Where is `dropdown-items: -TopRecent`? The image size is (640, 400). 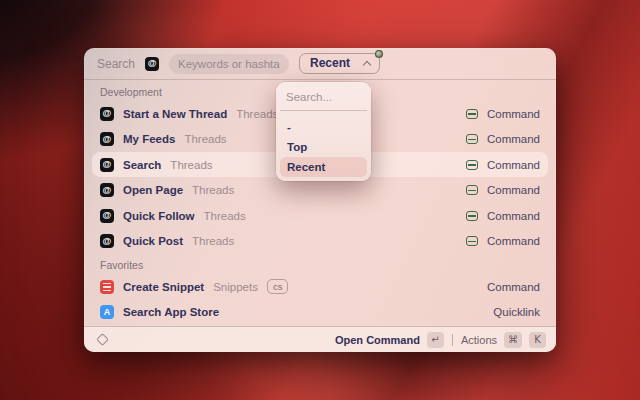
dropdown-items: -TopRecent is located at coordinates (324, 147).